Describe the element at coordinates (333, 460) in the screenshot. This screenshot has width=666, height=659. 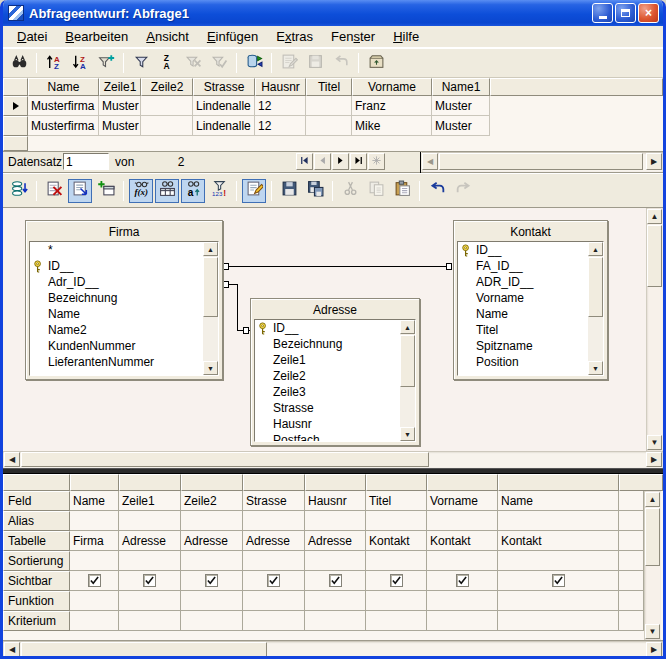
I see `design-horizontal-scrollbar: ◀ ▶` at that location.